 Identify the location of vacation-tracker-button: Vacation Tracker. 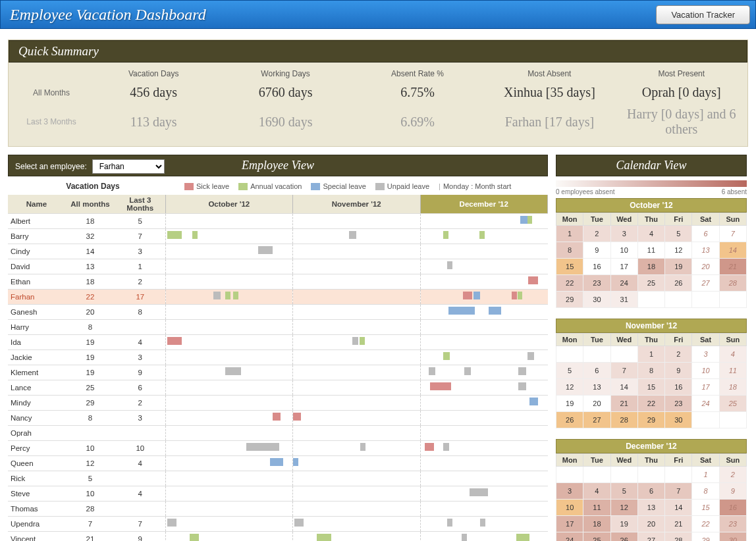
(703, 14).